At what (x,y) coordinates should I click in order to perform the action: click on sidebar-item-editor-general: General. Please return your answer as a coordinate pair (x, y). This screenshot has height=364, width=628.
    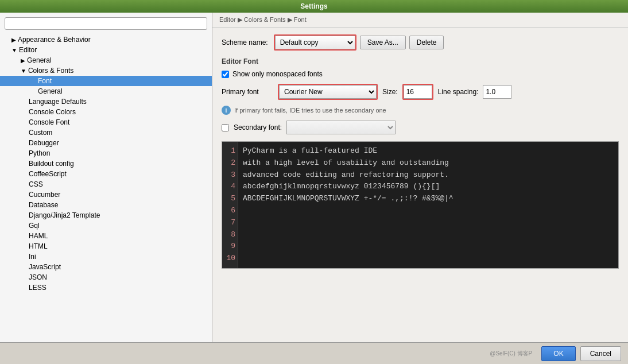
    Looking at the image, I should click on (106, 91).